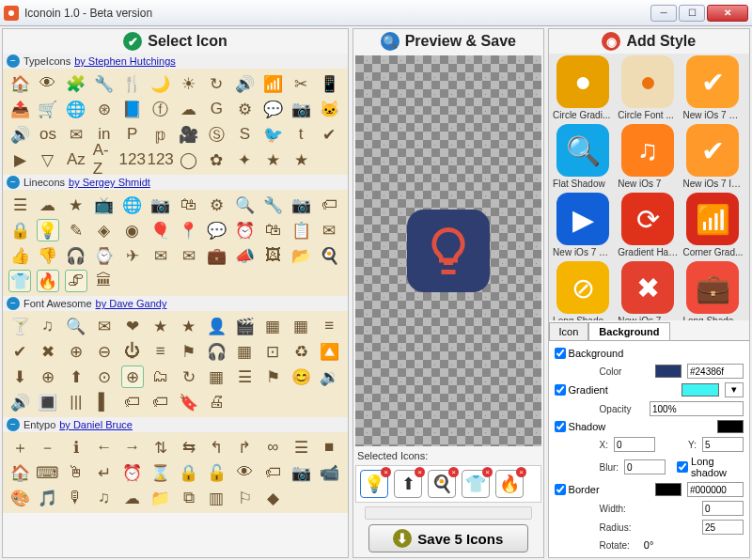 This screenshot has height=560, width=752. Describe the element at coordinates (301, 134) in the screenshot. I see `icon-item: t` at that location.